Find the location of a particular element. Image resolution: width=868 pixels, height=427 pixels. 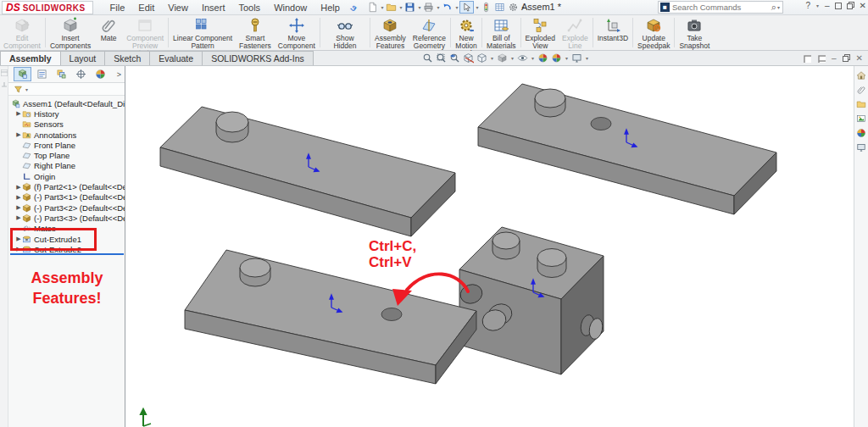

new-window-icon is located at coordinates (807, 58).